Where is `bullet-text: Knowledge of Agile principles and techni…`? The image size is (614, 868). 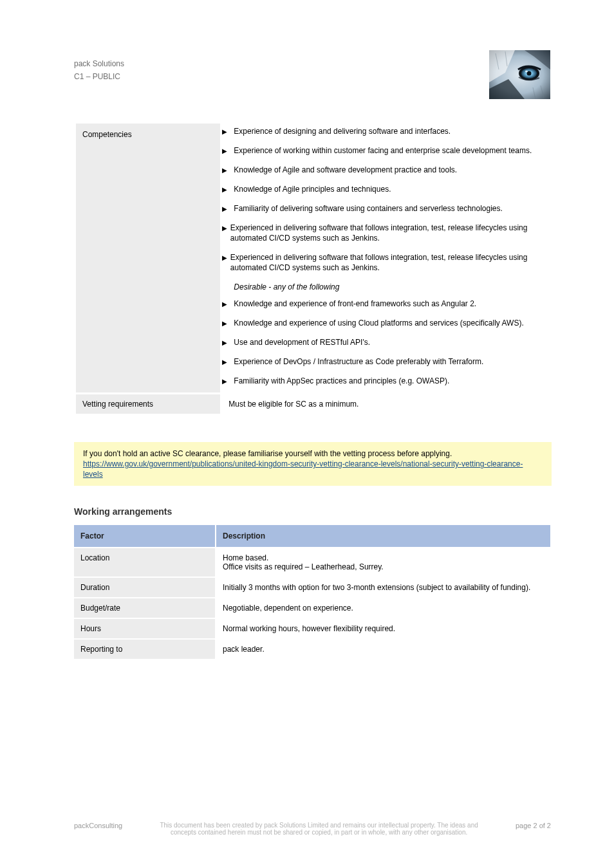 bullet-text: Knowledge of Agile principles and techni… is located at coordinates (312, 189).